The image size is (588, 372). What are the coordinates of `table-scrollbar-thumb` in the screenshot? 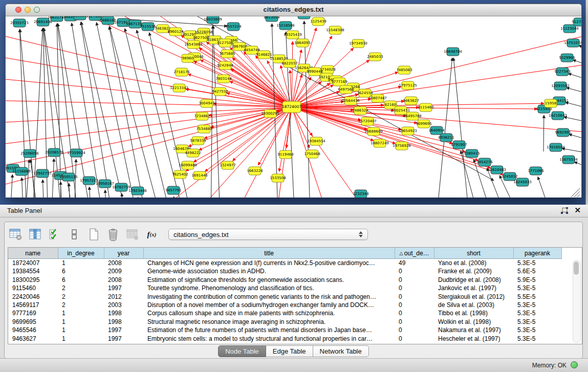 It's located at (576, 268).